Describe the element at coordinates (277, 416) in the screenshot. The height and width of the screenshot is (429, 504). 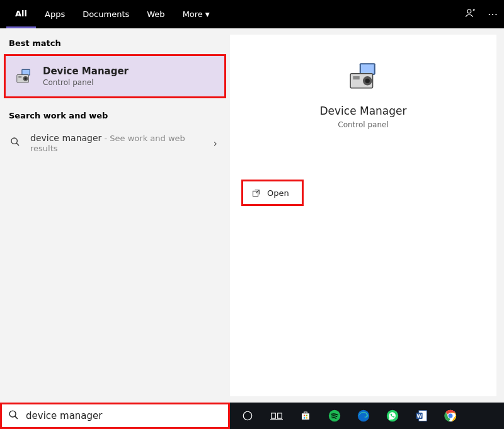
I see `task-view-icon` at that location.